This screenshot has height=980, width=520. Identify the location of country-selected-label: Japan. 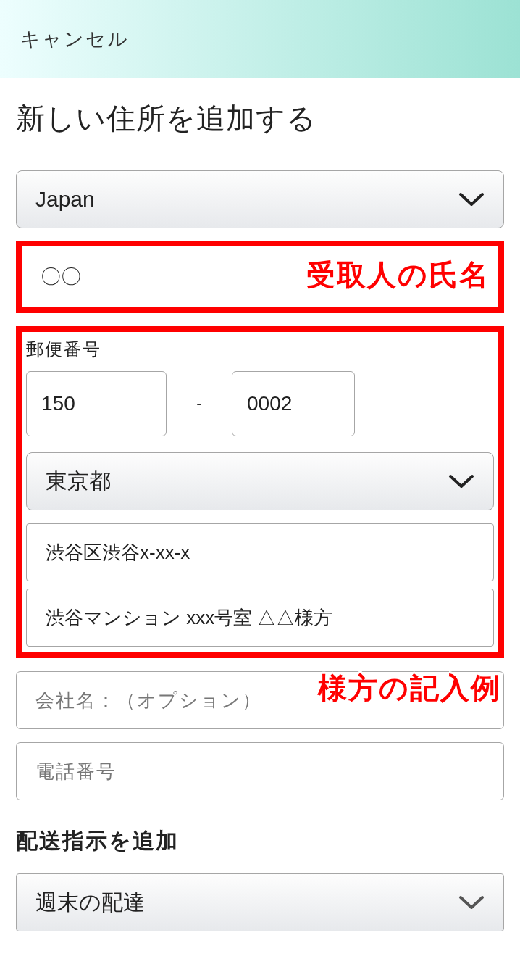
(65, 199).